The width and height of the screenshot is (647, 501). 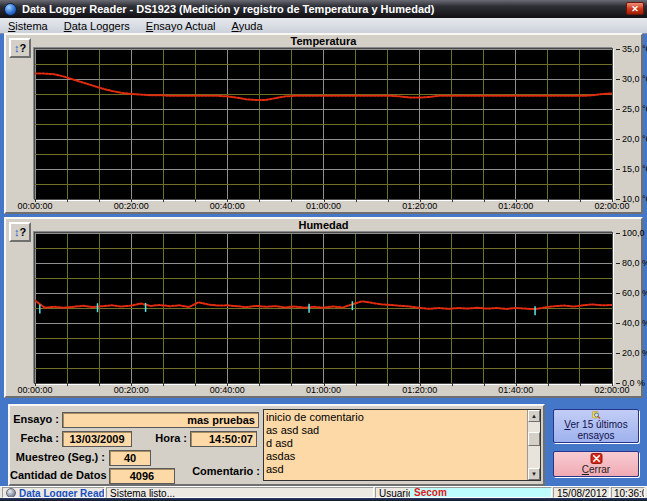 What do you see at coordinates (596, 458) in the screenshot?
I see `close-x-icon` at bounding box center [596, 458].